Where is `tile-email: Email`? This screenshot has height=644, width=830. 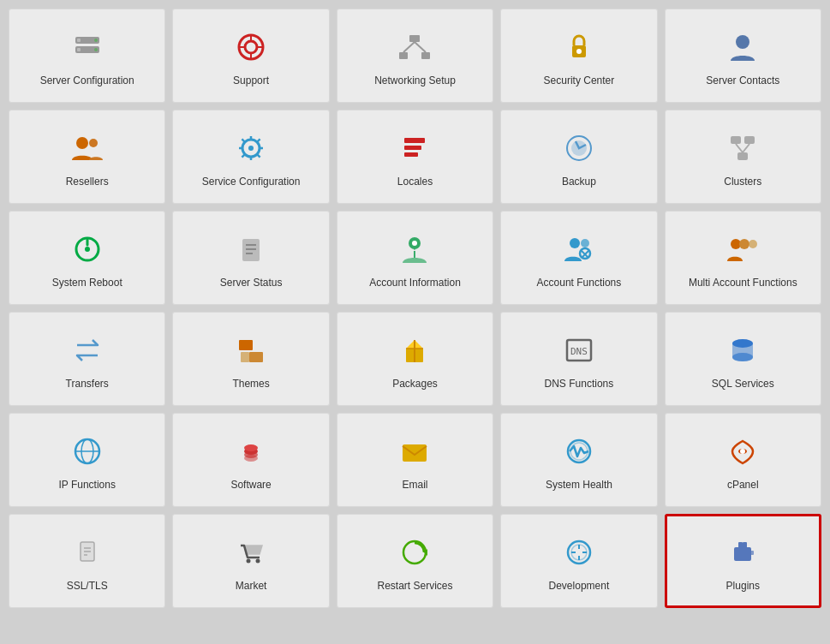
tile-email: Email is located at coordinates (415, 460).